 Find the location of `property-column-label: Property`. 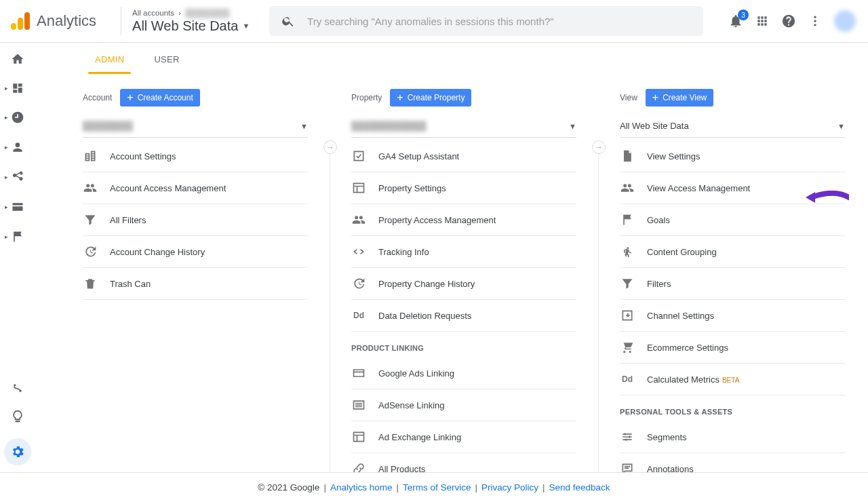

property-column-label: Property is located at coordinates (366, 98).